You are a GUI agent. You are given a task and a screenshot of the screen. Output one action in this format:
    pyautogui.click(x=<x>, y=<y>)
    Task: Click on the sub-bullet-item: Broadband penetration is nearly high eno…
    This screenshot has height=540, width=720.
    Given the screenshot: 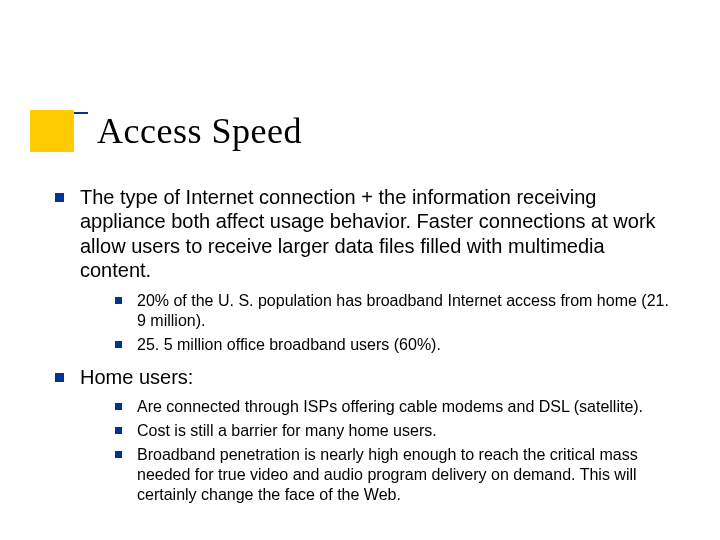 What is the action you would take?
    pyautogui.click(x=395, y=475)
    